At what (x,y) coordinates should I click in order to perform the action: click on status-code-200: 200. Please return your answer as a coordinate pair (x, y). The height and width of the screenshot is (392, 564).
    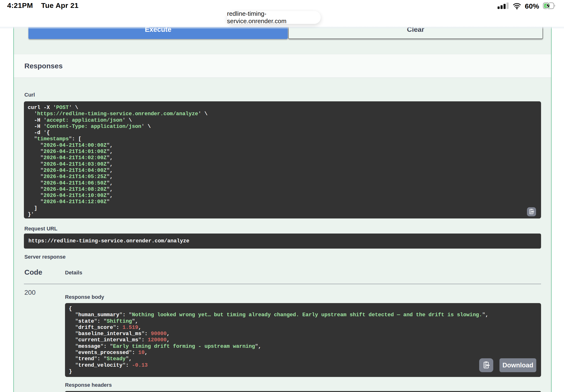
    Looking at the image, I should click on (30, 293).